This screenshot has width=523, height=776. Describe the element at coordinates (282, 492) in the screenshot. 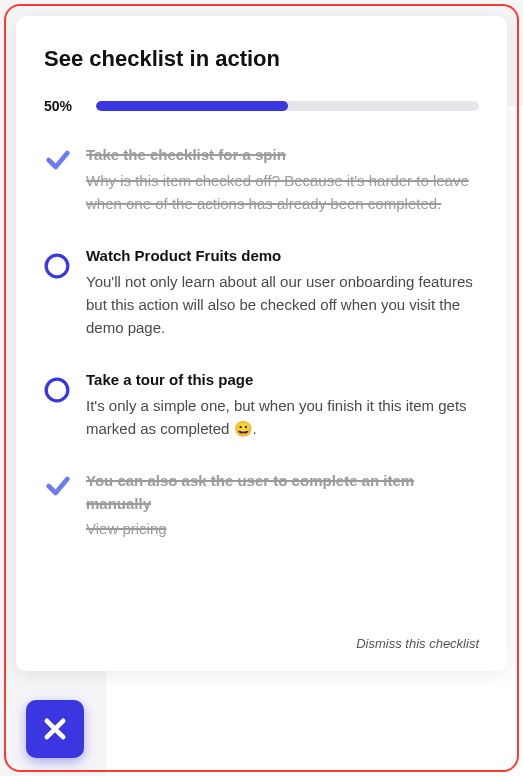

I see `item-title: You can also ask the user to complete an…` at that location.